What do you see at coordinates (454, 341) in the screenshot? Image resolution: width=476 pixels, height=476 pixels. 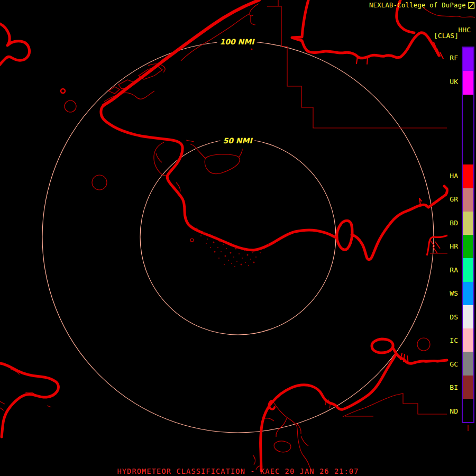 I see `legend-label-IC: IC` at bounding box center [454, 341].